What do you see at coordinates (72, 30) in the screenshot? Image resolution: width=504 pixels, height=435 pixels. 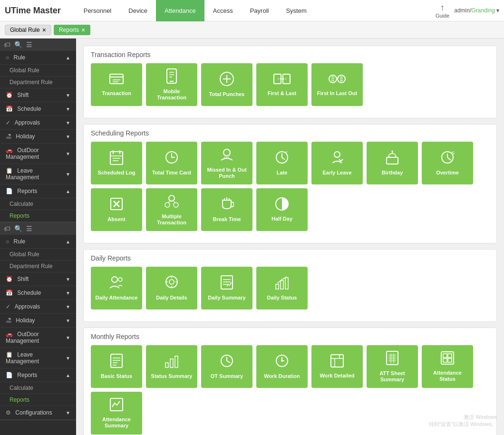 I see `tab-reports: Reports ×` at bounding box center [72, 30].